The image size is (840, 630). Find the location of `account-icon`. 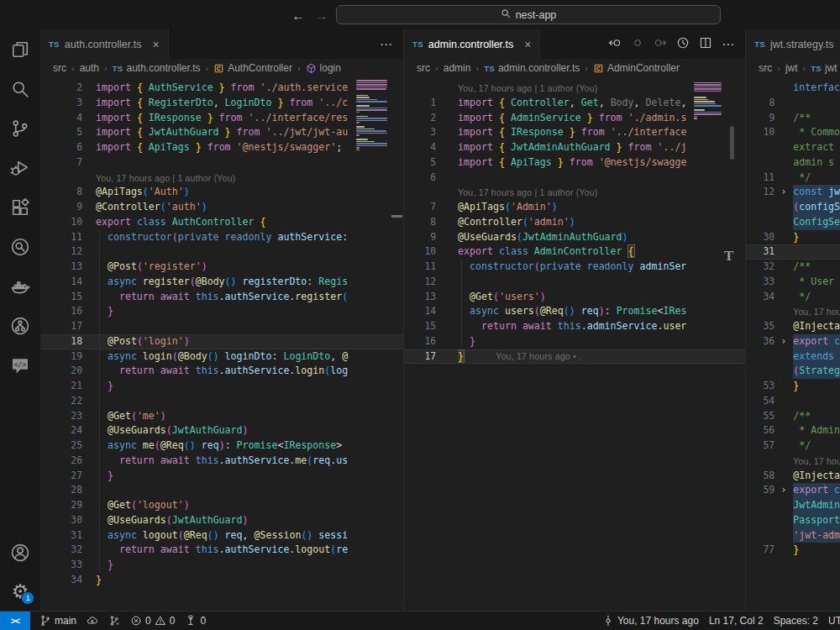

account-icon is located at coordinates (20, 553).